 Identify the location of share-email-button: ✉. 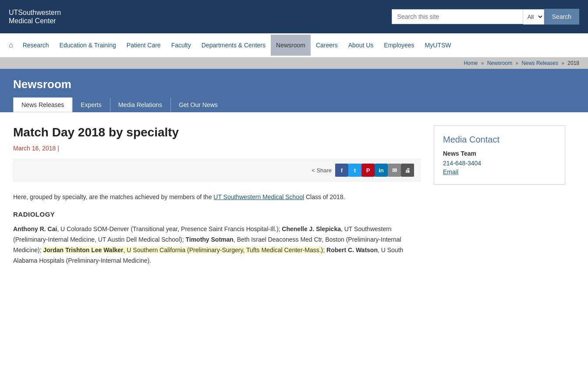
(394, 170).